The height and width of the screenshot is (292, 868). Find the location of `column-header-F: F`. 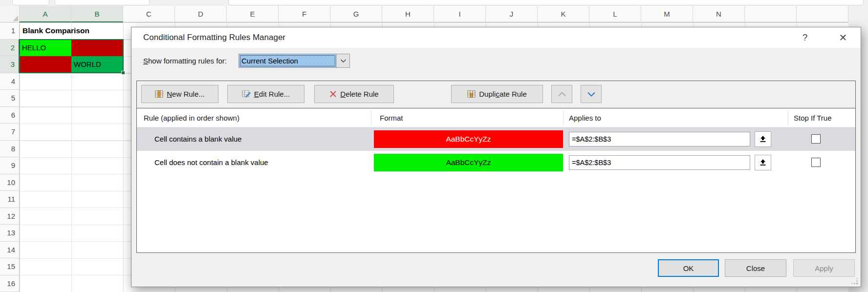

column-header-F: F is located at coordinates (304, 14).